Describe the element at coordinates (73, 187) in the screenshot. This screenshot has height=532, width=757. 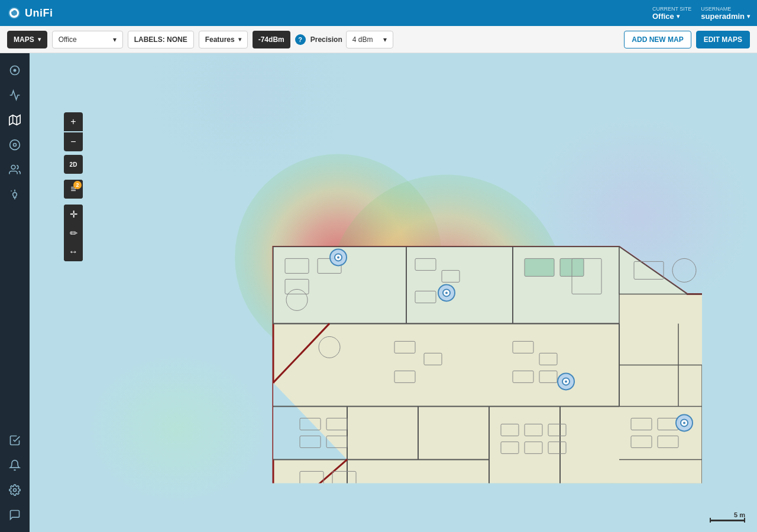
I see `map-tools-panel: + − 2D ≡ 2 ✛ ✏ ↔` at that location.